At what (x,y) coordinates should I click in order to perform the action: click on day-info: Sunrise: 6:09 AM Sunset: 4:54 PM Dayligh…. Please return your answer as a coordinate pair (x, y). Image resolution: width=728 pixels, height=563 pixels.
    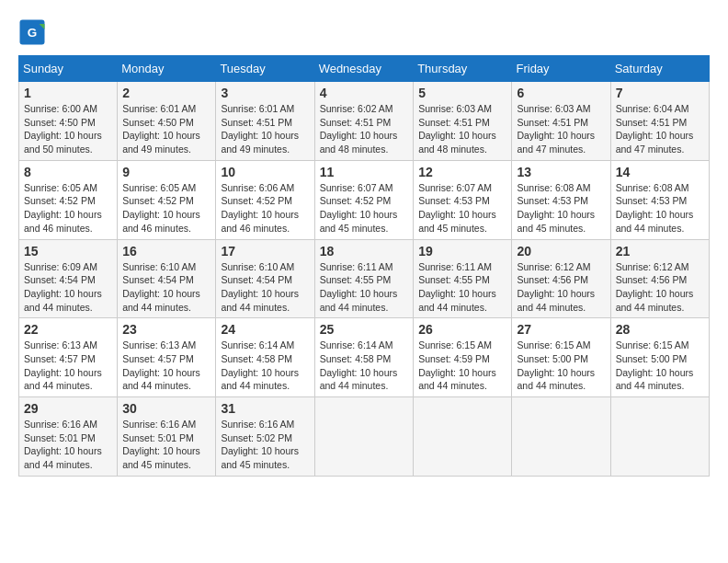
    Looking at the image, I should click on (68, 287).